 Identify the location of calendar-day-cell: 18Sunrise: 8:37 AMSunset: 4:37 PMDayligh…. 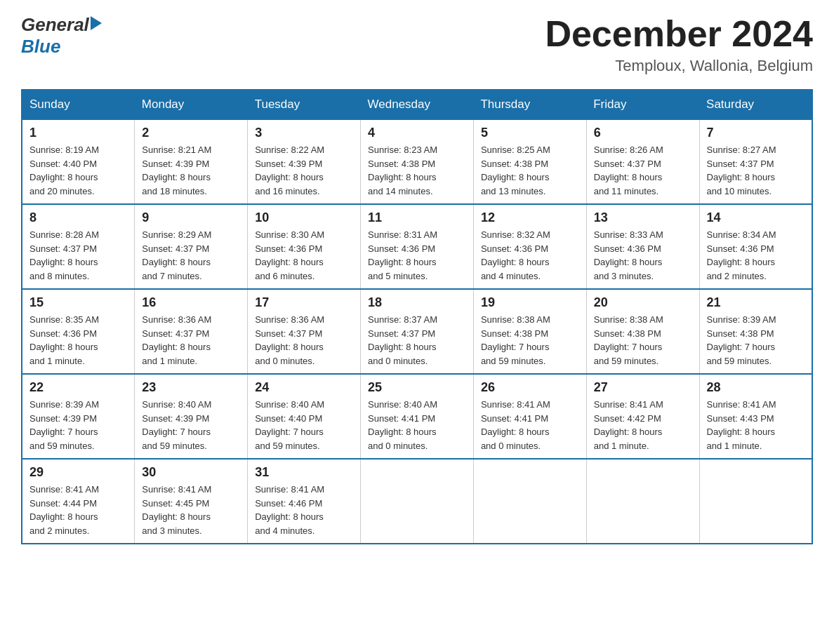
(417, 331).